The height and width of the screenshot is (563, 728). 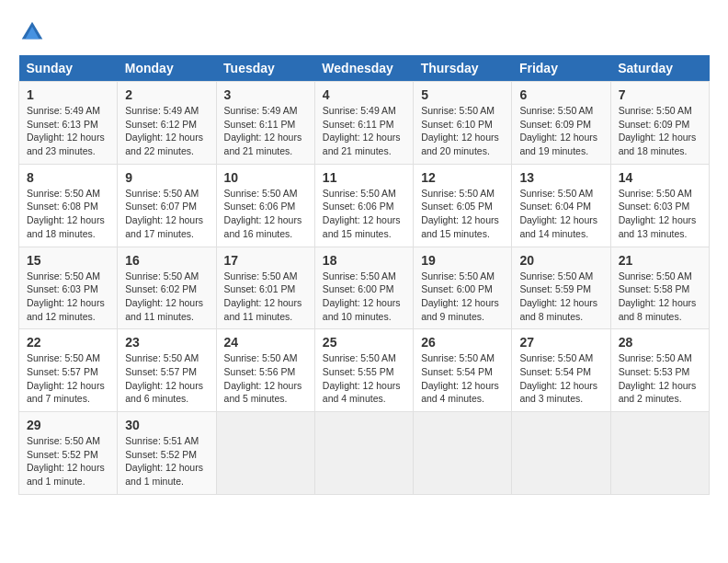 What do you see at coordinates (364, 178) in the screenshot?
I see `day-number: 11` at bounding box center [364, 178].